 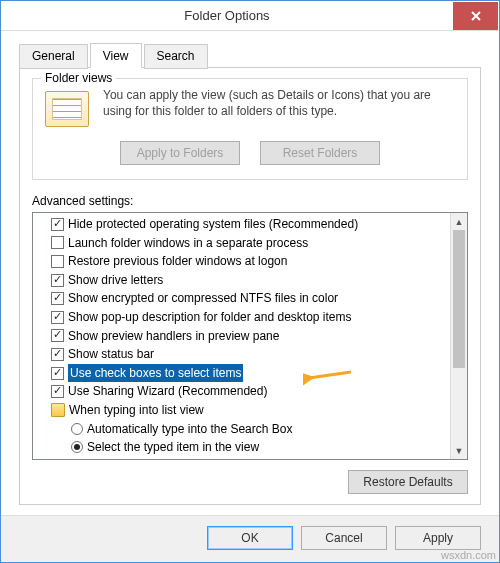 I want to click on scroll-track, so click(x=459, y=336).